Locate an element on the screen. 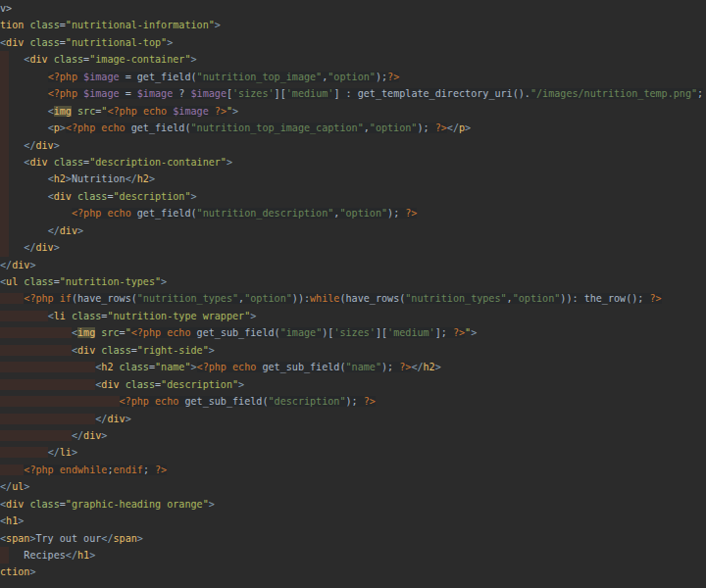 This screenshot has height=588, width=706. code-line: <div class="nutritional-top"> is located at coordinates (353, 43).